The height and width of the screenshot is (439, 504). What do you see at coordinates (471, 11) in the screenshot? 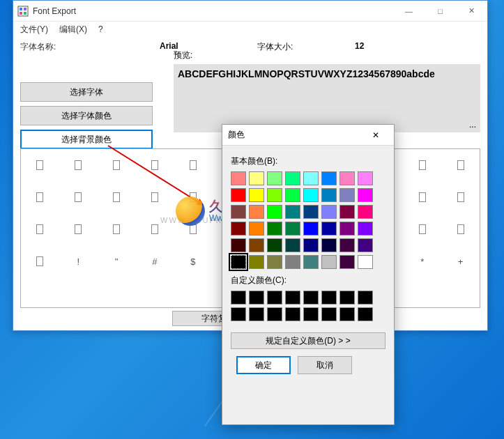
I see `close-button: ✕` at bounding box center [471, 11].